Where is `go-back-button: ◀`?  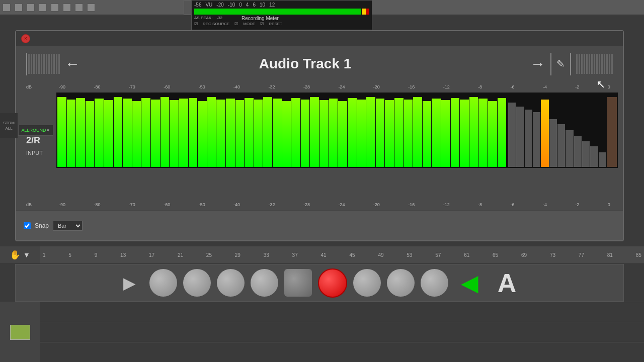 go-back-button: ◀ is located at coordinates (469, 283).